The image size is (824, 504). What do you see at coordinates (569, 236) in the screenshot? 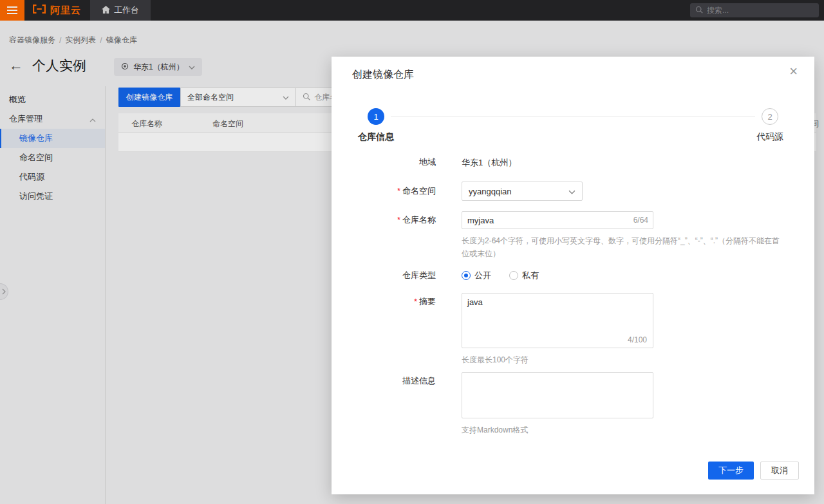
I see `form-row-repo-name: *仓库名称 6/64 长度为2-64个字符，可使用小写英文字母、数字，可使用分隔…` at bounding box center [569, 236].